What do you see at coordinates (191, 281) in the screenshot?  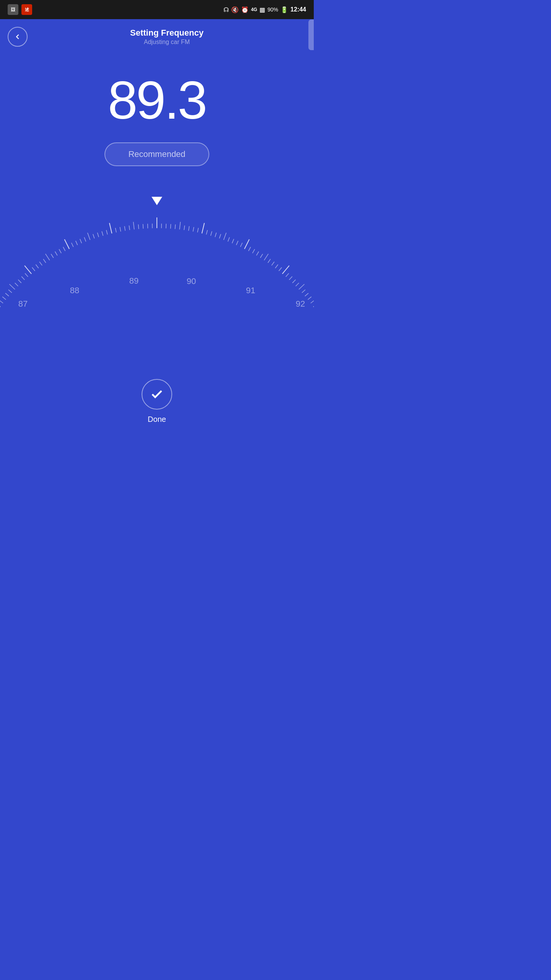 I see `dial-label-90: 90` at bounding box center [191, 281].